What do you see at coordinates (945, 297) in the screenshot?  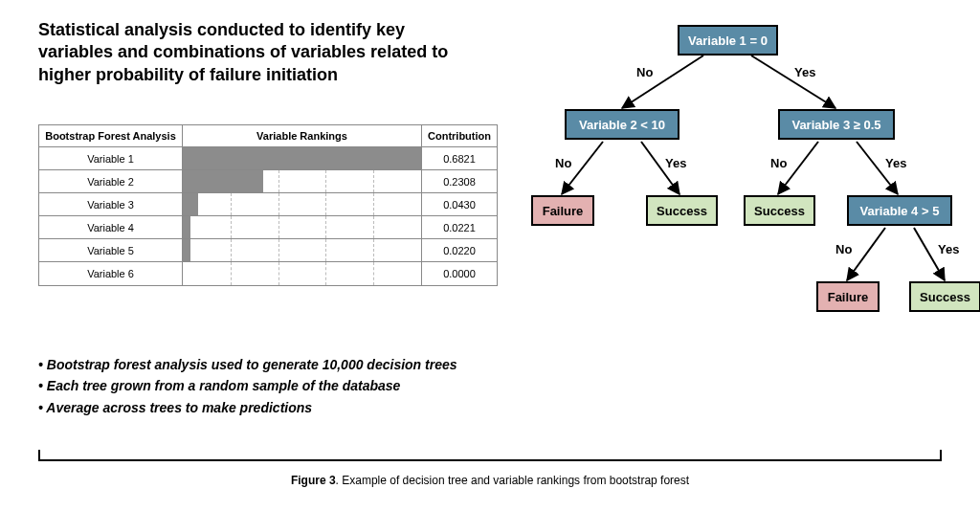 I see `tree-node-success-3: Success` at bounding box center [945, 297].